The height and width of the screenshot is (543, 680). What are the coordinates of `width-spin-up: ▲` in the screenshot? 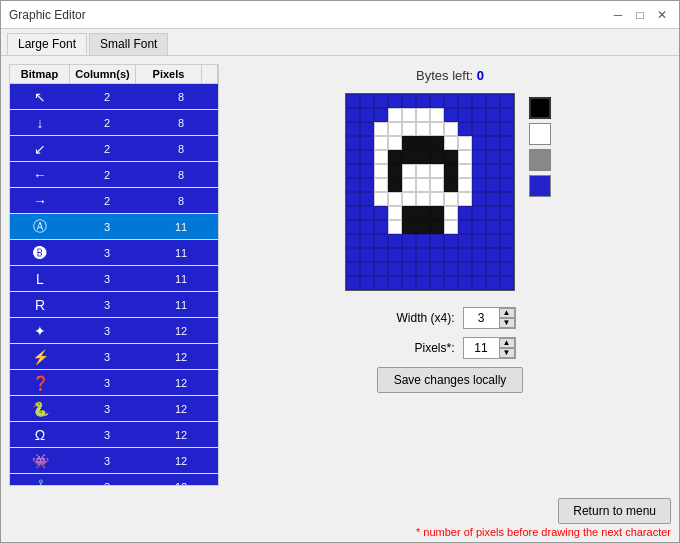 It's located at (507, 313).